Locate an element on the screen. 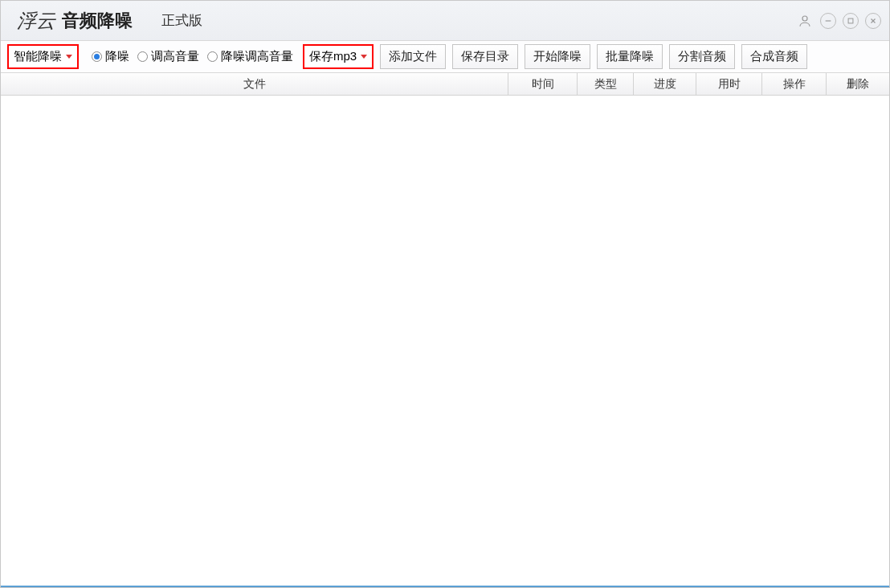 The width and height of the screenshot is (890, 588). start-denoise-button: 开始降噪 is located at coordinates (557, 56).